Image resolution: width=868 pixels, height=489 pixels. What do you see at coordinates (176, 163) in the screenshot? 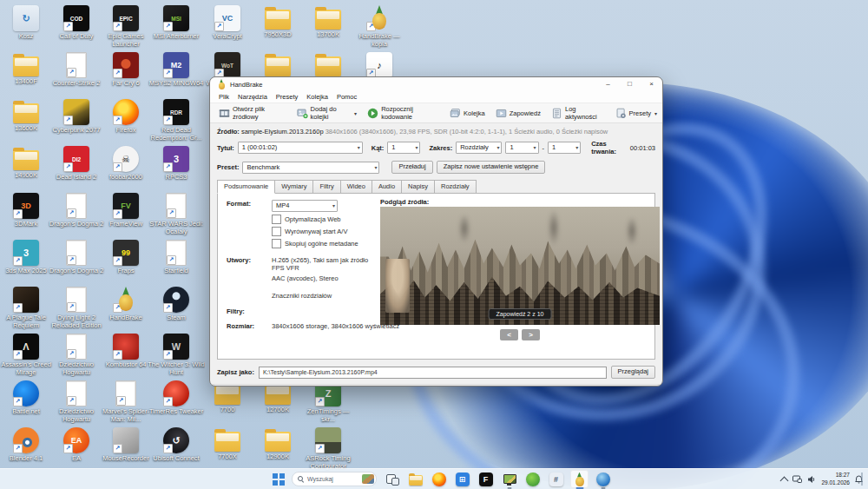
I see `desktop-icon-rpcs3: 3↗RPCS3` at bounding box center [176, 163].